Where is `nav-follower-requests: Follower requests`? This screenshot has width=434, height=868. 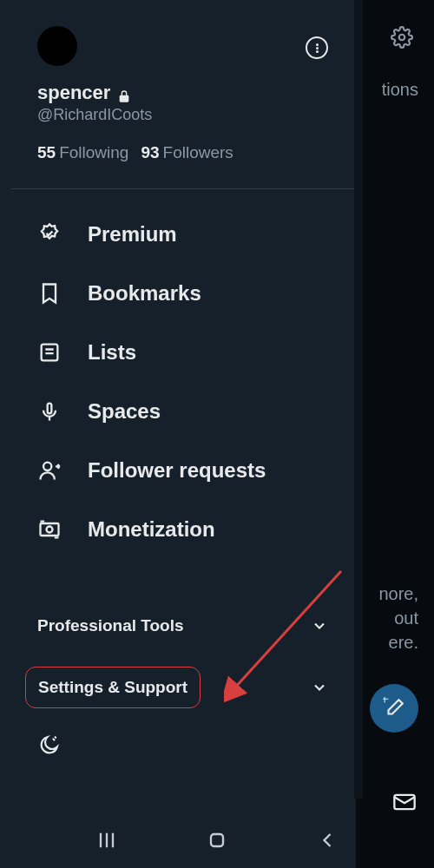 nav-follower-requests: Follower requests is located at coordinates (182, 470).